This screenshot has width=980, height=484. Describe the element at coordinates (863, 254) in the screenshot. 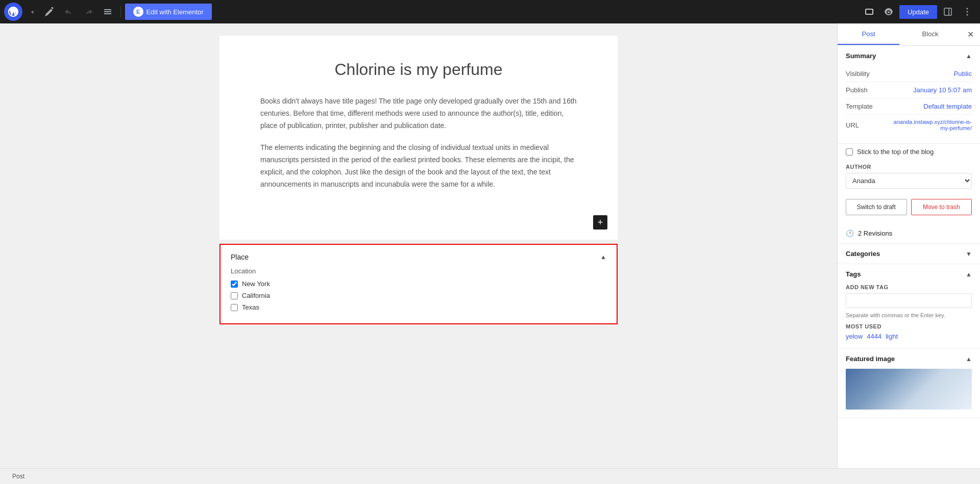

I see `categories-title: Categories` at that location.